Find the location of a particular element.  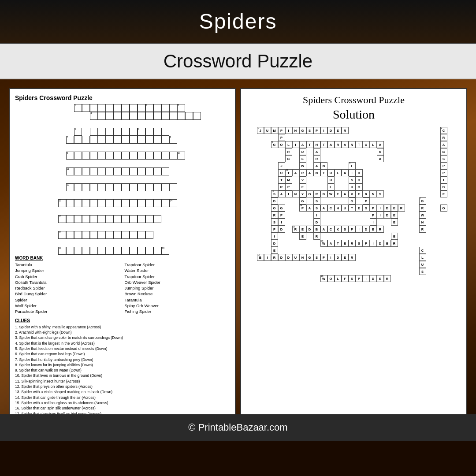

solution-cell: 2C is located at coordinates (444, 130).